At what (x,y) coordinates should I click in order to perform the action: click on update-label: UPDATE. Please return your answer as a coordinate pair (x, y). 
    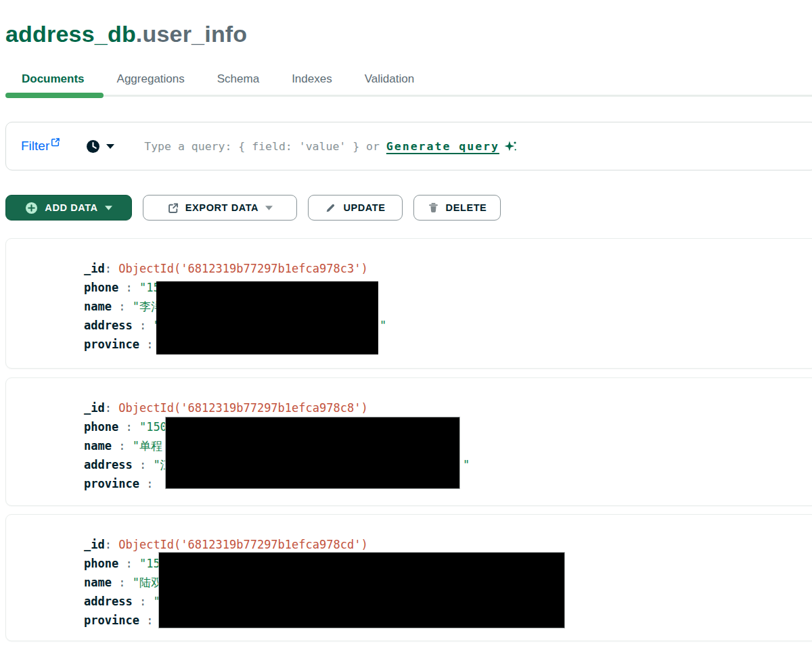
    Looking at the image, I should click on (364, 208).